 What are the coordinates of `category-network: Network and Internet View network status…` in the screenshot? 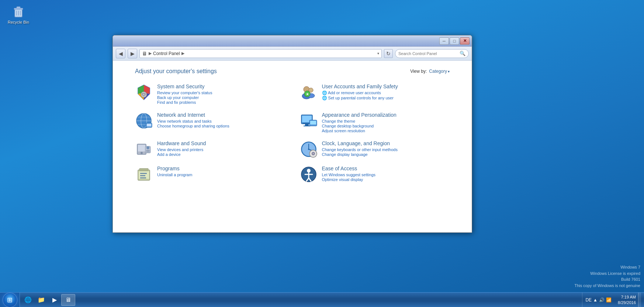 It's located at (210, 123).